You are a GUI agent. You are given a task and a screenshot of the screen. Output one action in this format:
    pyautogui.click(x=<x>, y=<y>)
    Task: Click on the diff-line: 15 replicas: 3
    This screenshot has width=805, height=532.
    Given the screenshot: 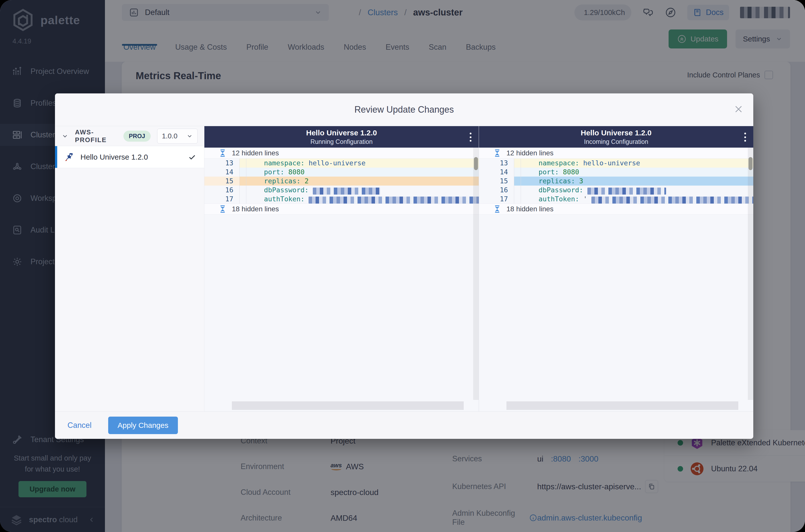 What is the action you would take?
    pyautogui.click(x=616, y=181)
    